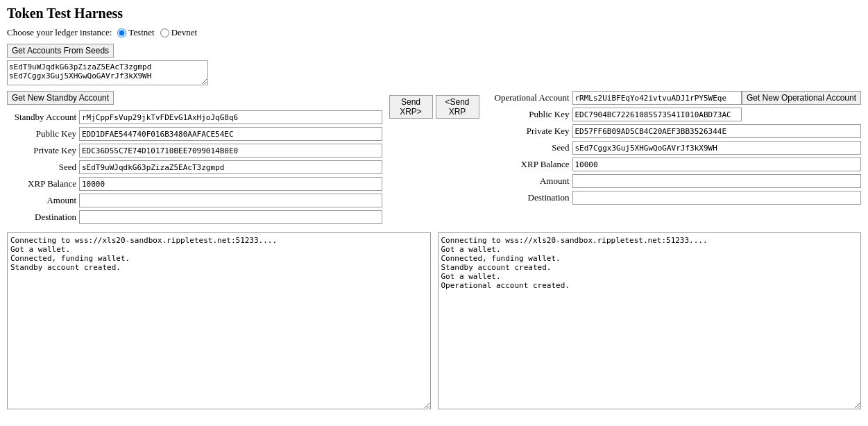  Describe the element at coordinates (434, 33) in the screenshot. I see `ledger-choice: Choose your ledger instance: Testnet Dev…` at that location.